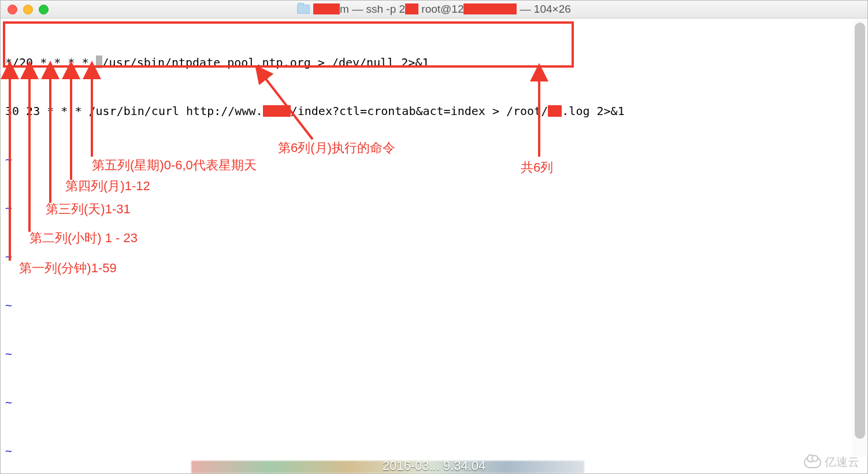 Image resolution: width=868 pixels, height=474 pixels. Describe the element at coordinates (266, 62) in the screenshot. I see `line1-after: /usr/sbin/ntpdate pool.ntp.org > /dev/nu…` at that location.